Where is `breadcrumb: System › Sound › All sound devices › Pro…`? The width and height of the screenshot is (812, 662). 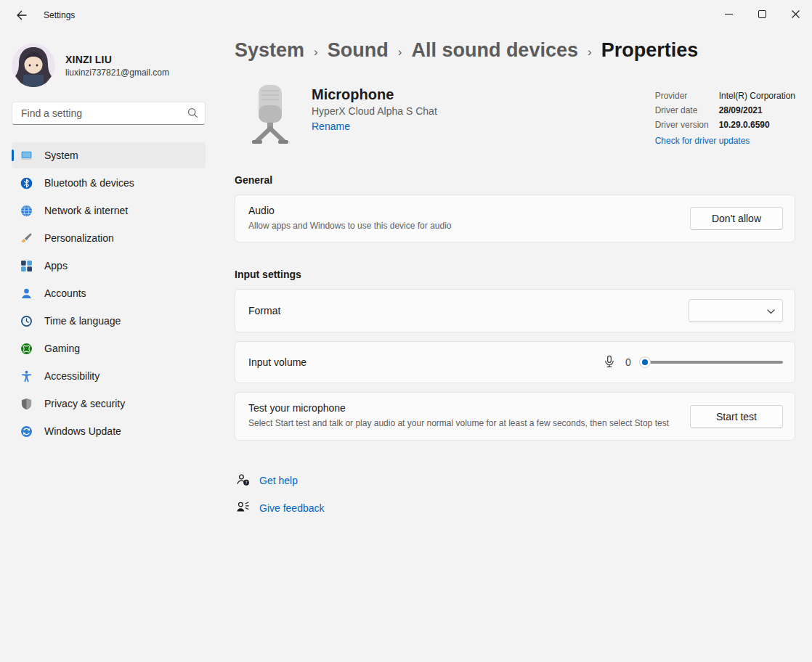 breadcrumb: System › Sound › All sound devices › Pro… is located at coordinates (515, 51).